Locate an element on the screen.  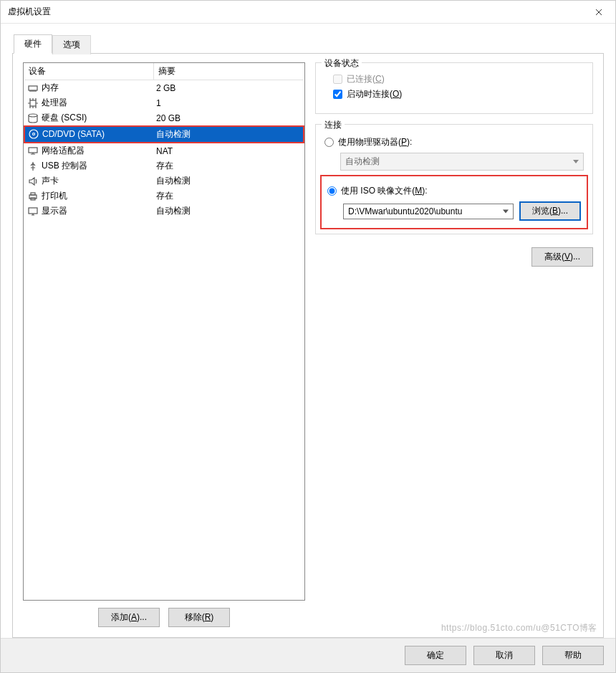
cancel-button: 取消 is located at coordinates (504, 655).